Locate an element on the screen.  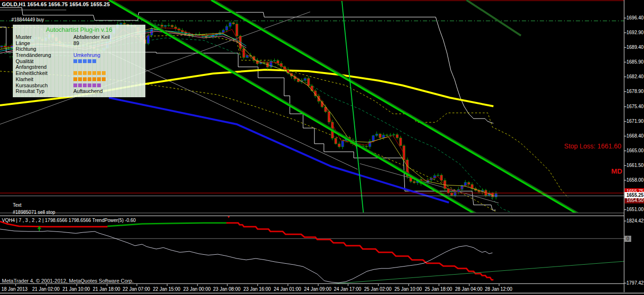
vq-white-line is located at coordinates (246, 256).